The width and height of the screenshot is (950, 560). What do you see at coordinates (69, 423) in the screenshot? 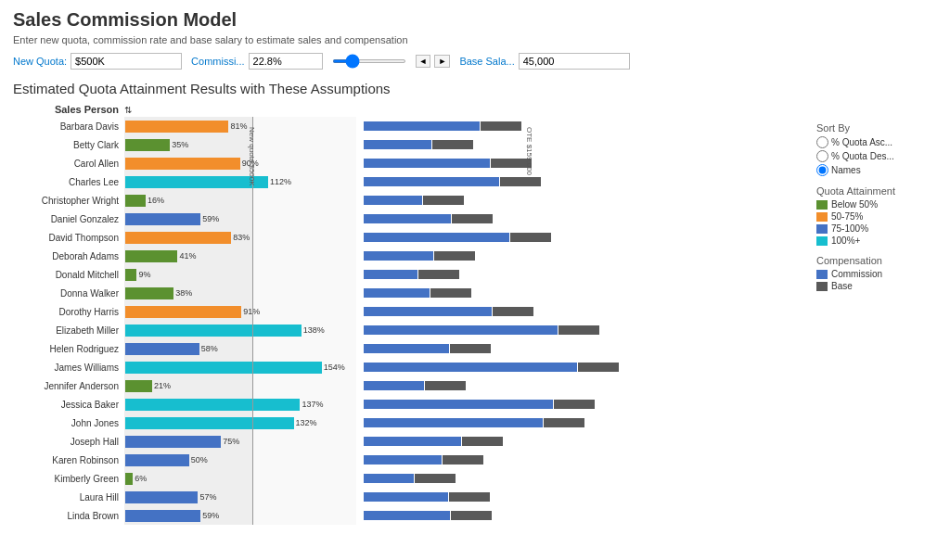
I see `person-name: John Jones` at bounding box center [69, 423].